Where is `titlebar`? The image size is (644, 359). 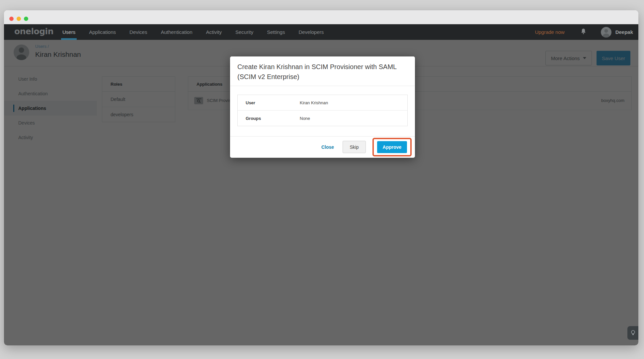
titlebar is located at coordinates (321, 17).